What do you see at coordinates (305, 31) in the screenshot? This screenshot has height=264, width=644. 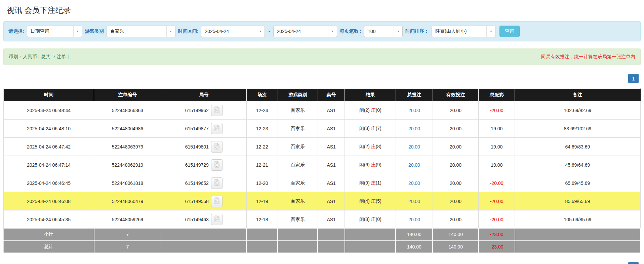 I see `date-to-select: 2025-04-24` at bounding box center [305, 31].